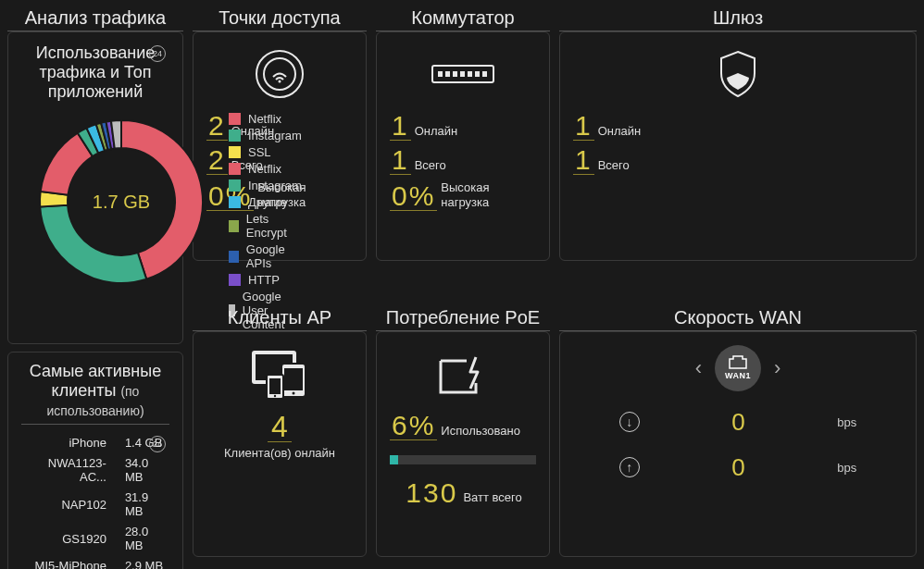 This screenshot has height=569, width=924. Describe the element at coordinates (280, 427) in the screenshot. I see `clients-count: 4` at that location.